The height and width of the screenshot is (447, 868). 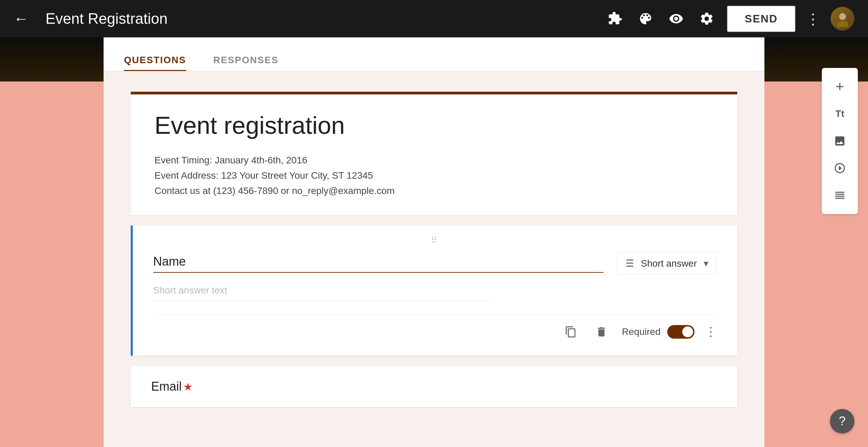 I want to click on required-section: Required, so click(x=658, y=332).